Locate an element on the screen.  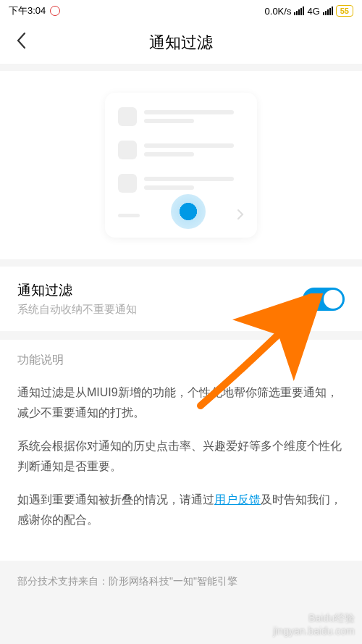
chevron-right-icon is located at coordinates (240, 215).